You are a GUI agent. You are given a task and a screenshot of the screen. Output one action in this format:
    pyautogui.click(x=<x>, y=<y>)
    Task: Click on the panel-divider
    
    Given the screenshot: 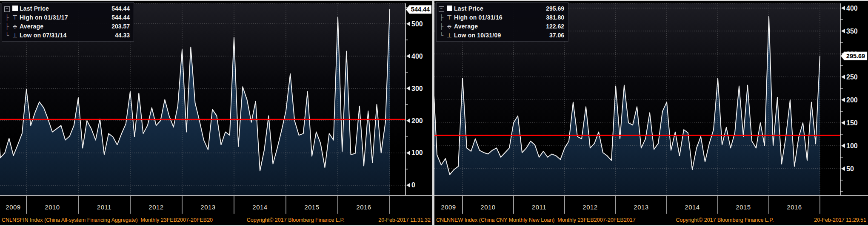 What is the action you would take?
    pyautogui.click(x=433, y=113)
    